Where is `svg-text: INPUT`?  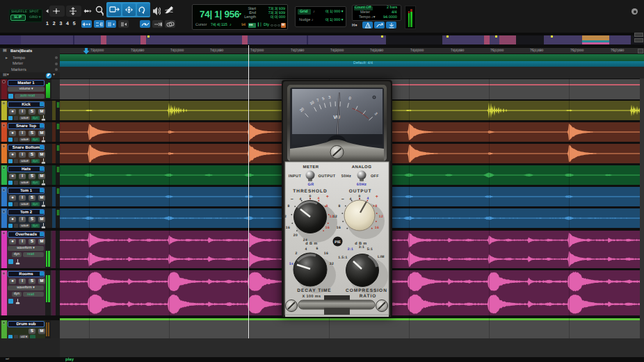 svg-text: INPUT is located at coordinates (295, 176).